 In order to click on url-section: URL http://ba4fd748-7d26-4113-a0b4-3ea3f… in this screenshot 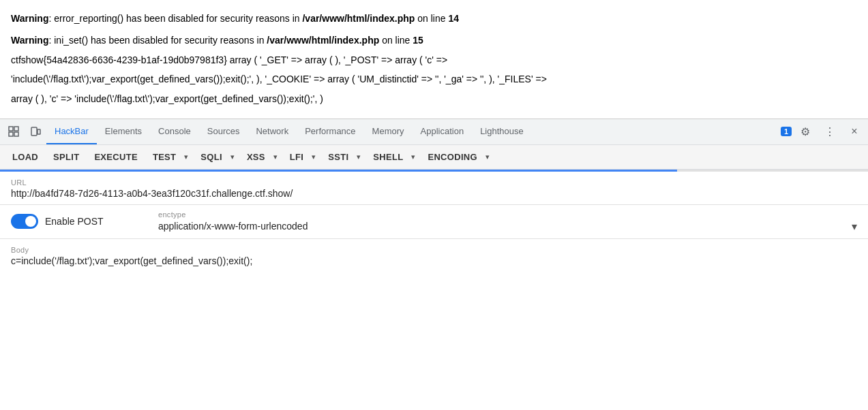, I will do `click(434, 188)`.